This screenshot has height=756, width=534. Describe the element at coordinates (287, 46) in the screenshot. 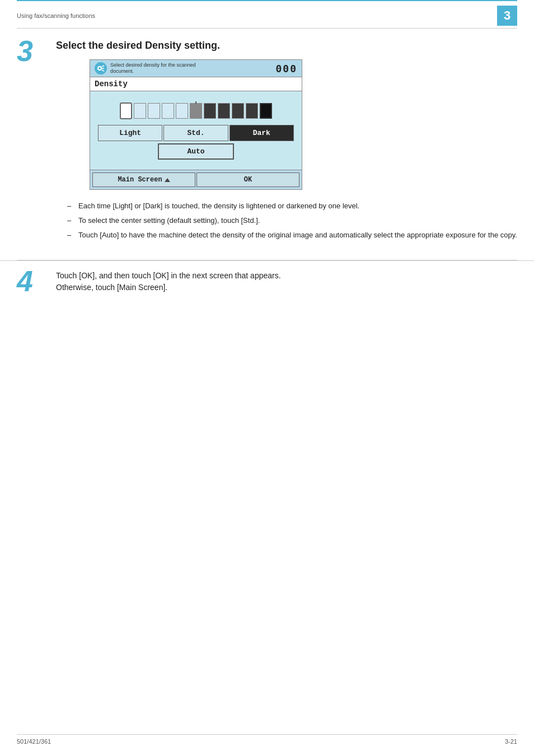

I see `step3-title: Select the desired Density setting.` at that location.